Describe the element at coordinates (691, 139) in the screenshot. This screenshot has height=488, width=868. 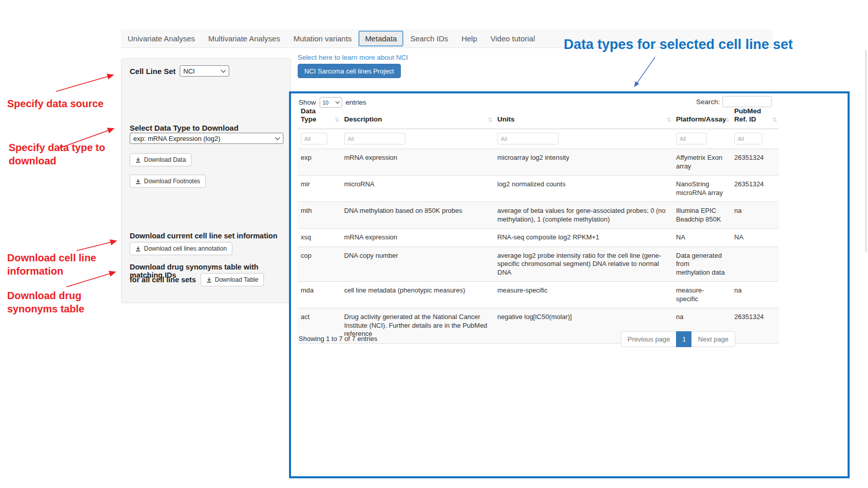
I see `filter-platform-input` at that location.